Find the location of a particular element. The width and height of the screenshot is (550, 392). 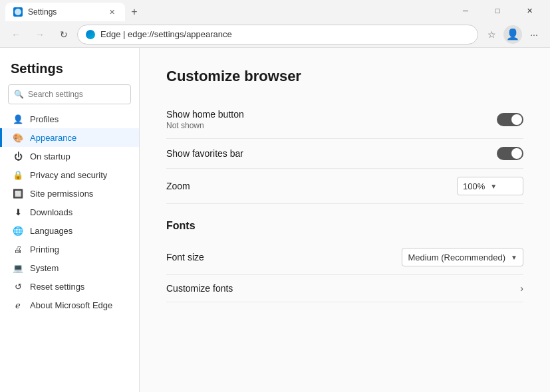

search-icon: 🔍 is located at coordinates (19, 94).